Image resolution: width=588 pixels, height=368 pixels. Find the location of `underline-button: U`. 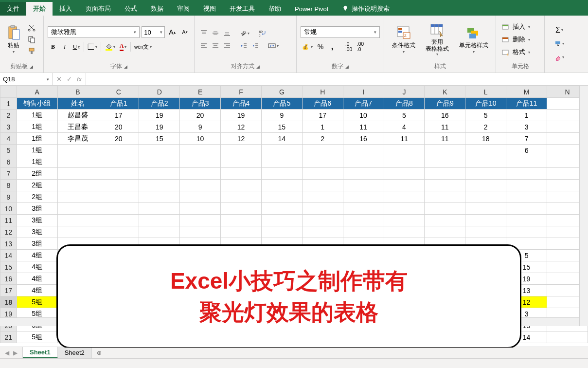

underline-button: U is located at coordinates (76, 47).